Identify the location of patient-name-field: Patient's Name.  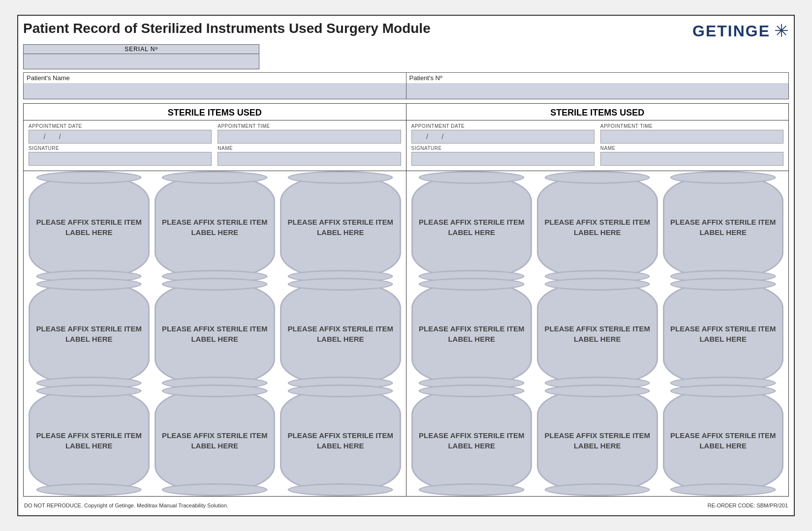
(215, 86).